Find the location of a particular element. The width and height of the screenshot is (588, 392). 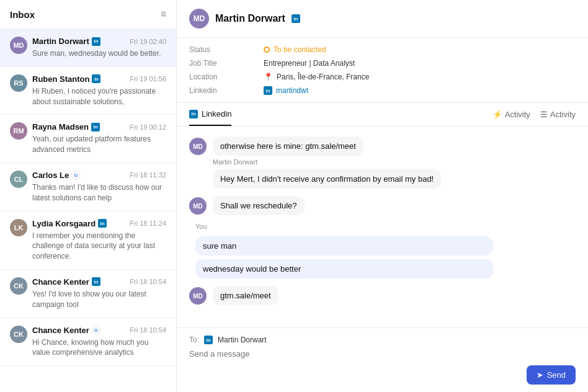

message-group-3: MD gtm.sale/meet is located at coordinates (382, 295).